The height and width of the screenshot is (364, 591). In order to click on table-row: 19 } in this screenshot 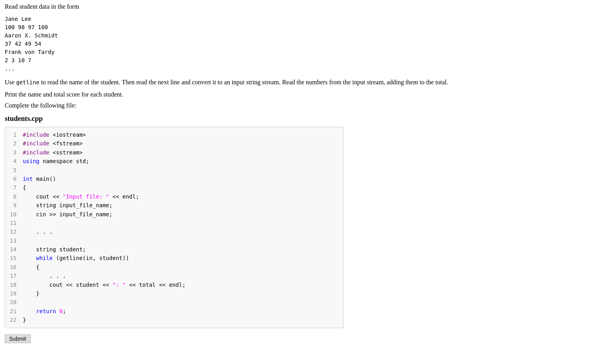, I will do `click(103, 293)`.